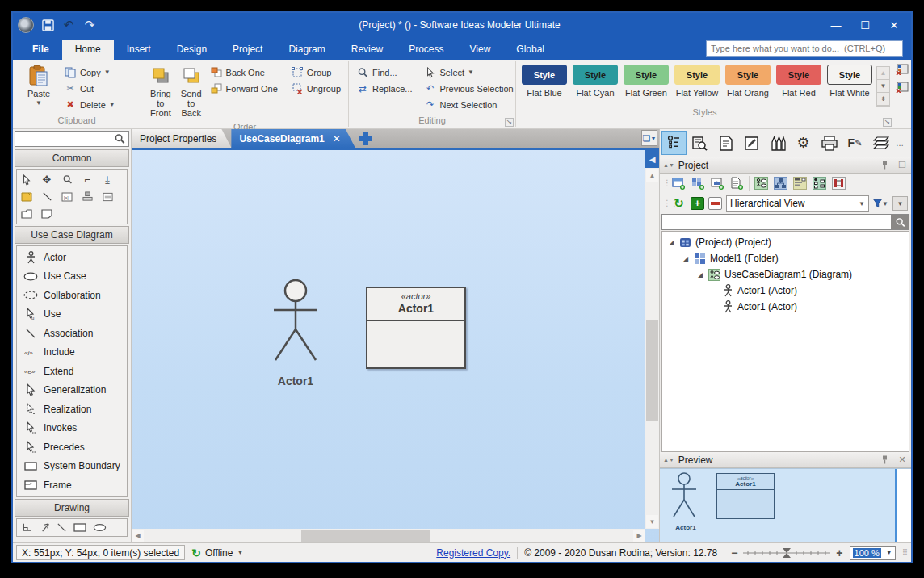  Describe the element at coordinates (716, 203) in the screenshot. I see `collapse-all-icon` at that location.